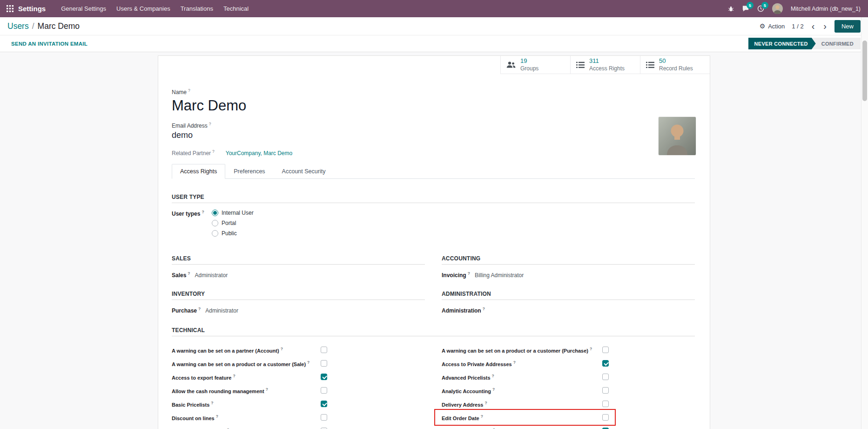 This screenshot has height=429, width=868. I want to click on technical-left-column: A warning can be set on a partner (Accou…, so click(298, 386).